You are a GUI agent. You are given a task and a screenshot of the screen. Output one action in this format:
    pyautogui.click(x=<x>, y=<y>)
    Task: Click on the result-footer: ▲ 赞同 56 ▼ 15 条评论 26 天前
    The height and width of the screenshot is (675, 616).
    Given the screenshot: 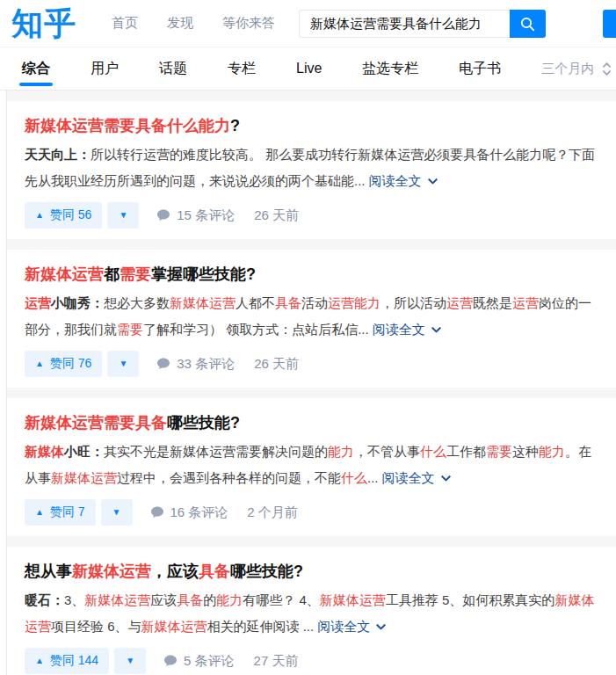 What is the action you would take?
    pyautogui.click(x=315, y=215)
    